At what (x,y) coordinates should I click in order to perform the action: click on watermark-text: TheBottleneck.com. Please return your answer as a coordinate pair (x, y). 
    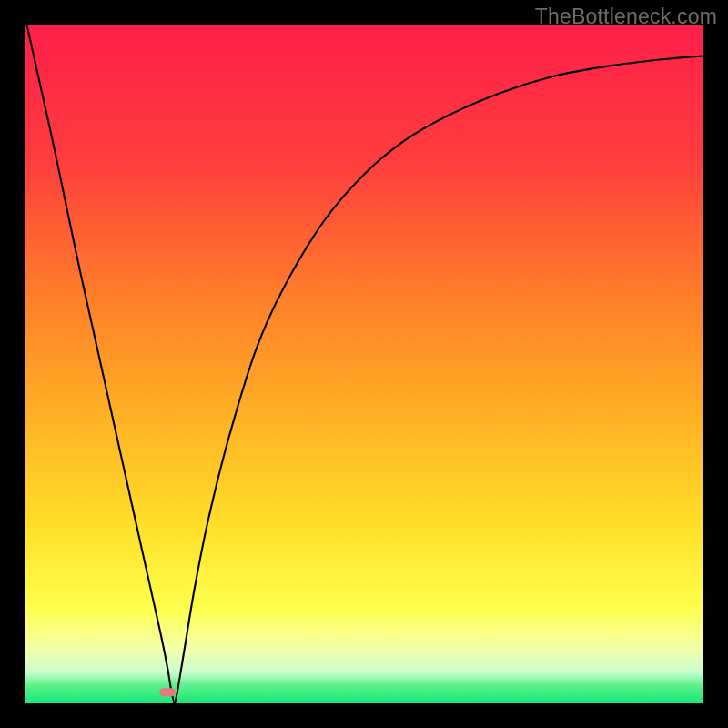
    Looking at the image, I should click on (626, 16).